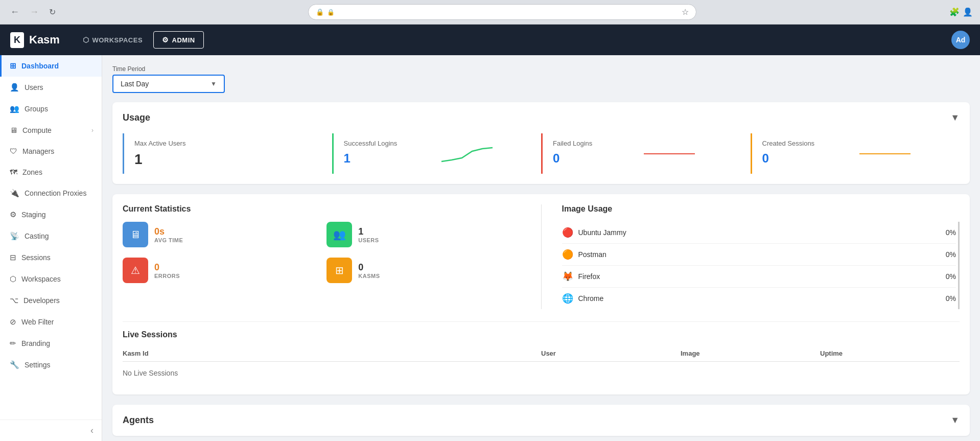 This screenshot has width=980, height=441. What do you see at coordinates (44, 40) in the screenshot?
I see `logo-text: Kasm` at bounding box center [44, 40].